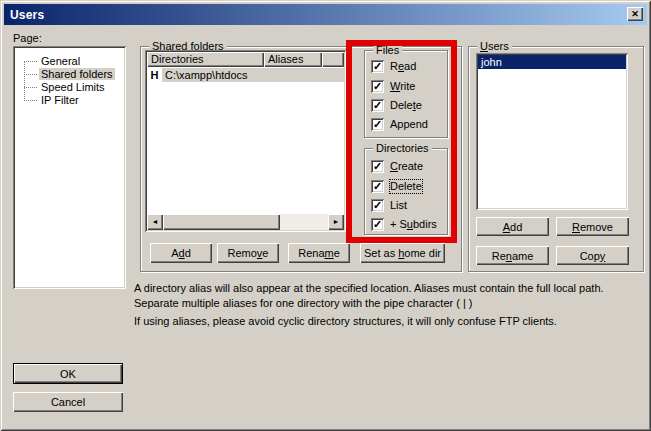  Describe the element at coordinates (402, 253) in the screenshot. I see `set-as-home-dir-button: Set as home dir` at that location.